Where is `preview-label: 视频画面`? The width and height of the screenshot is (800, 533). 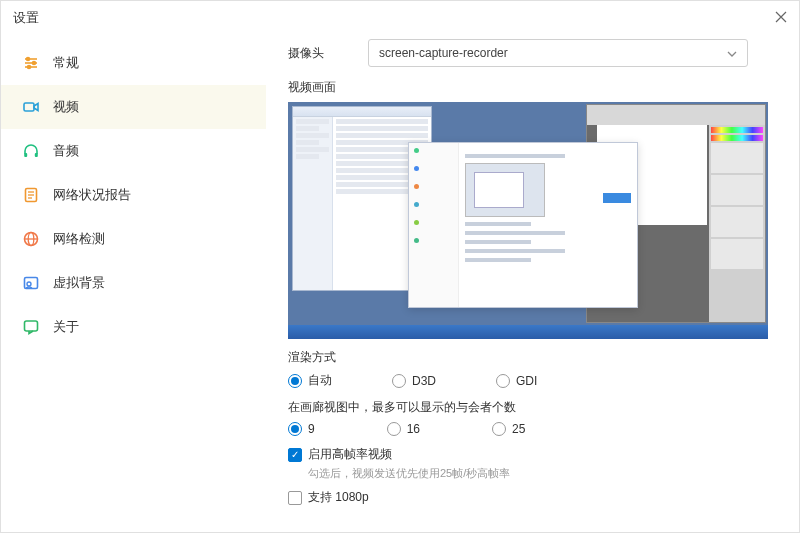 preview-label: 视频画面 is located at coordinates (532, 88).